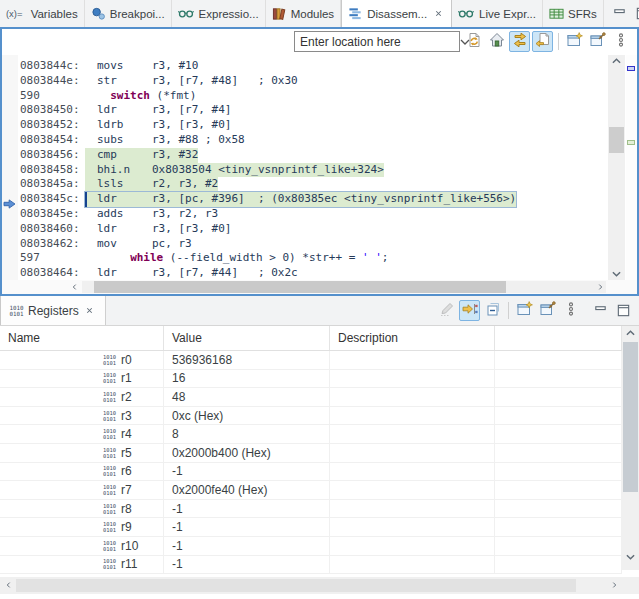 Image resolution: width=639 pixels, height=599 pixels. I want to click on register-row-r10: 10100101r10-1, so click(311, 546).